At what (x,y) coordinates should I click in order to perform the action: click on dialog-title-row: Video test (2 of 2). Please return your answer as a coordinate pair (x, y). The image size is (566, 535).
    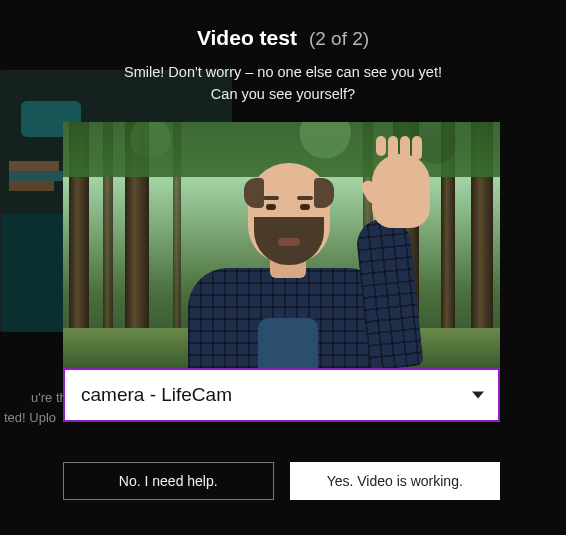
    Looking at the image, I should click on (283, 38).